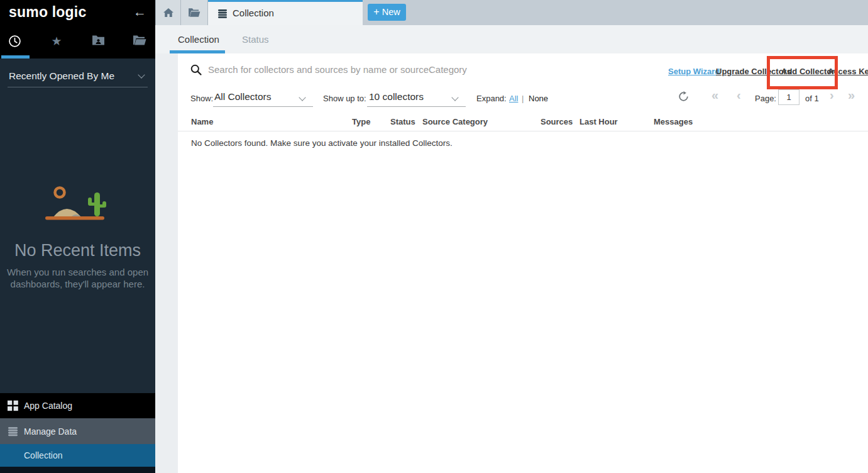  What do you see at coordinates (598, 122) in the screenshot?
I see `column-header-last-hour: Last Hour` at bounding box center [598, 122].